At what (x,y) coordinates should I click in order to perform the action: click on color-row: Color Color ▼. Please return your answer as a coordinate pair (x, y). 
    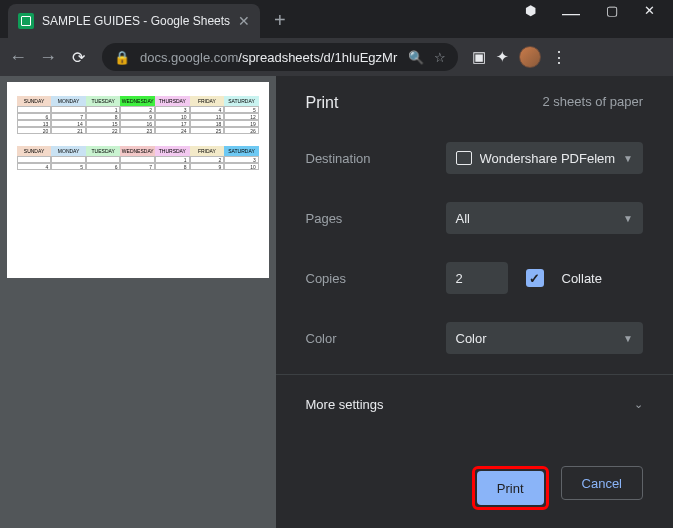
    Looking at the image, I should click on (475, 338).